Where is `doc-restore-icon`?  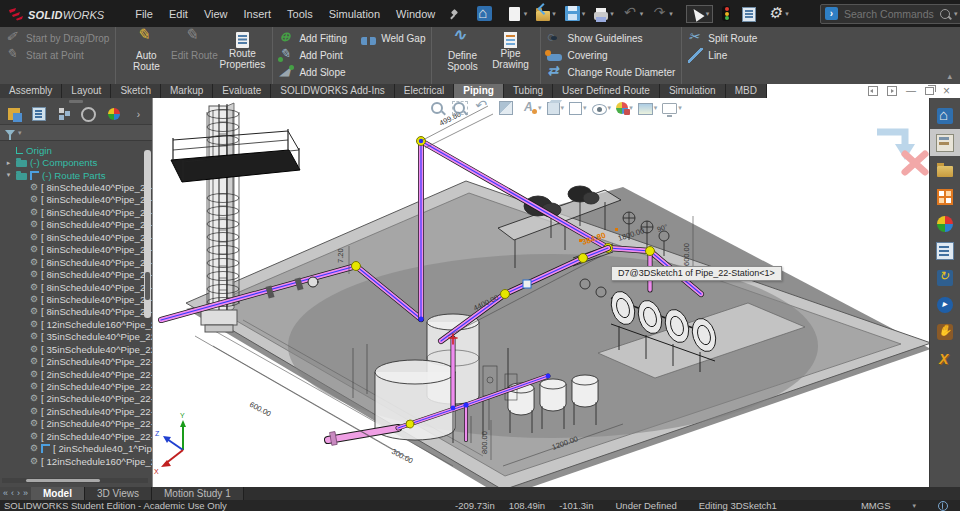 doc-restore-icon is located at coordinates (930, 91).